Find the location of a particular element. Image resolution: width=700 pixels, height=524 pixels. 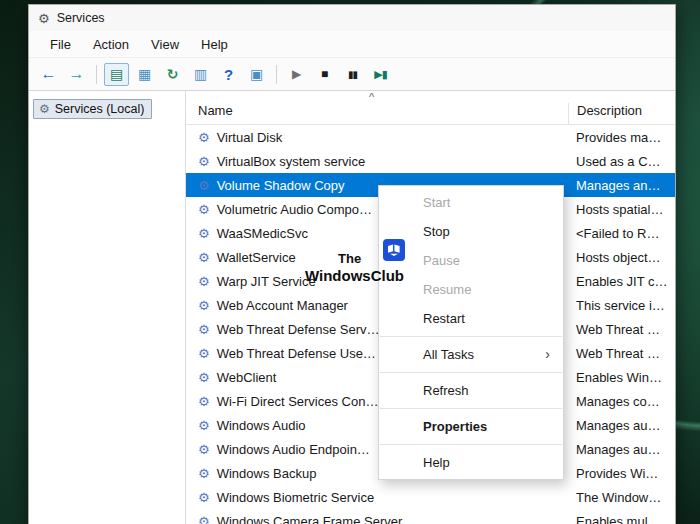

service-name: Windows Biometric Service is located at coordinates (296, 498).